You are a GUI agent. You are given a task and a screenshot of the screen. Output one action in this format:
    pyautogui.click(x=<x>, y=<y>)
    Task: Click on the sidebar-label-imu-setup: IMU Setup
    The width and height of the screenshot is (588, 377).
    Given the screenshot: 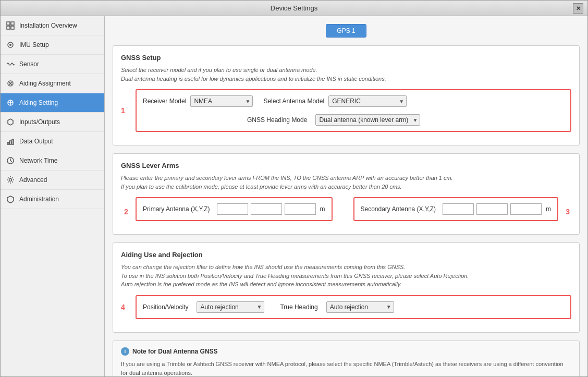 What is the action you would take?
    pyautogui.click(x=34, y=45)
    